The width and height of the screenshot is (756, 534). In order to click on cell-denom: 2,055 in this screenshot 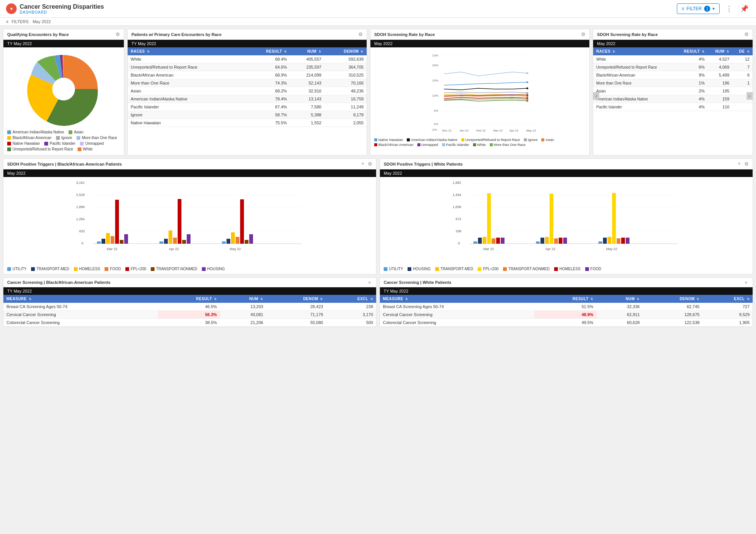, I will do `click(345, 123)`.